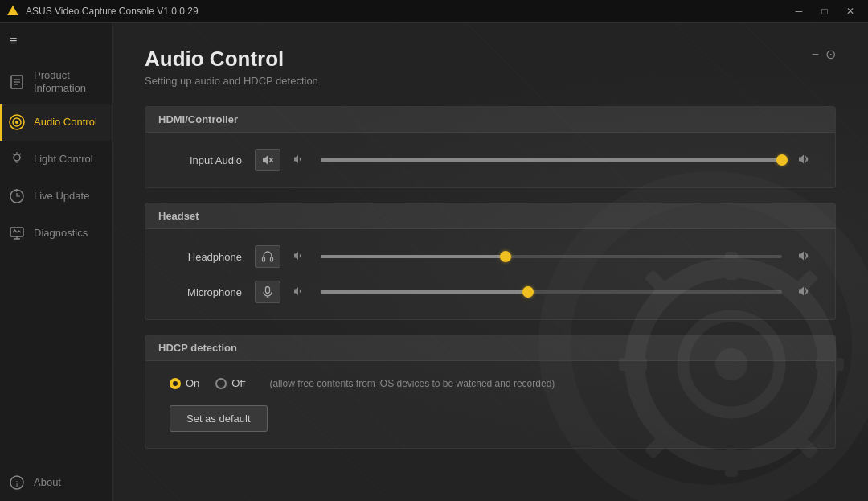 The height and width of the screenshot is (501, 868). I want to click on hdcp-body: On Off (allow free contents from iOS dev…, so click(490, 404).